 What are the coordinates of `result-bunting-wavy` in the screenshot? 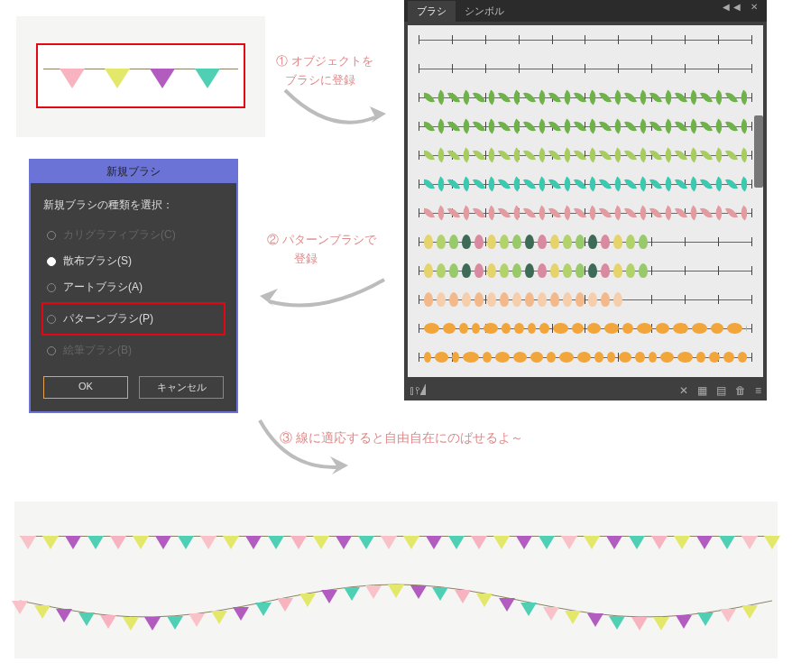 It's located at (396, 610).